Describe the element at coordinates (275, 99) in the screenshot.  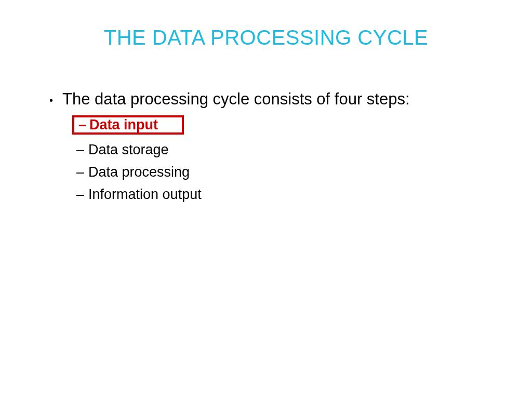
I see `main-bullet: • The data processing cycle consists of …` at that location.